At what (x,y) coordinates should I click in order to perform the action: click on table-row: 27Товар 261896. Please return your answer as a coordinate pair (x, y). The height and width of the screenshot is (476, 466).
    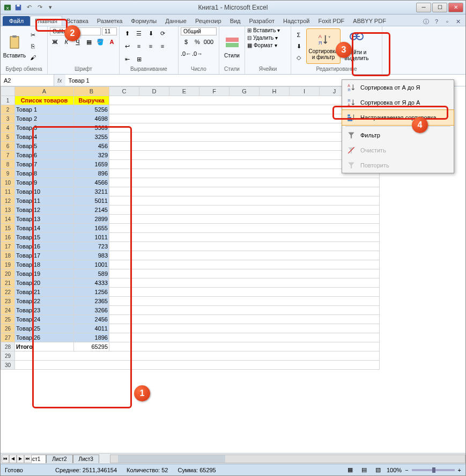
    Looking at the image, I should click on (190, 338).